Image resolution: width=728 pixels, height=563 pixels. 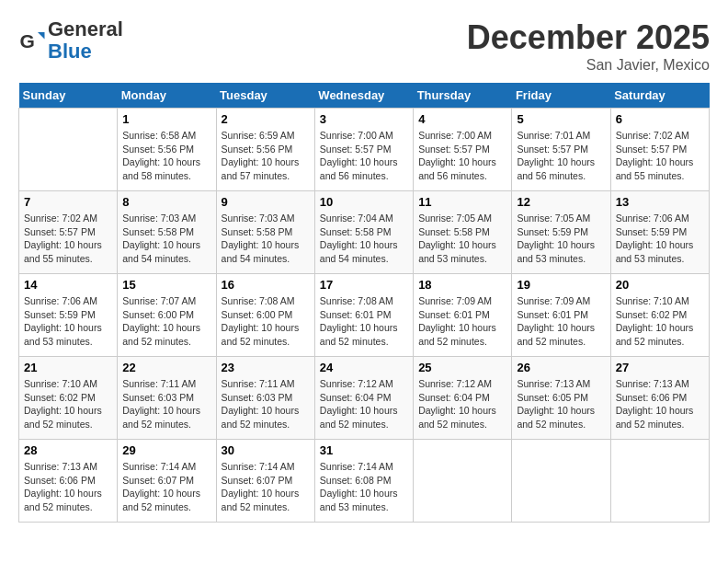 What do you see at coordinates (561, 398) in the screenshot?
I see `calendar-cell: 26 Sunrise: 7:13 AMSunset: 6:05 PMDaylig…` at bounding box center [561, 398].